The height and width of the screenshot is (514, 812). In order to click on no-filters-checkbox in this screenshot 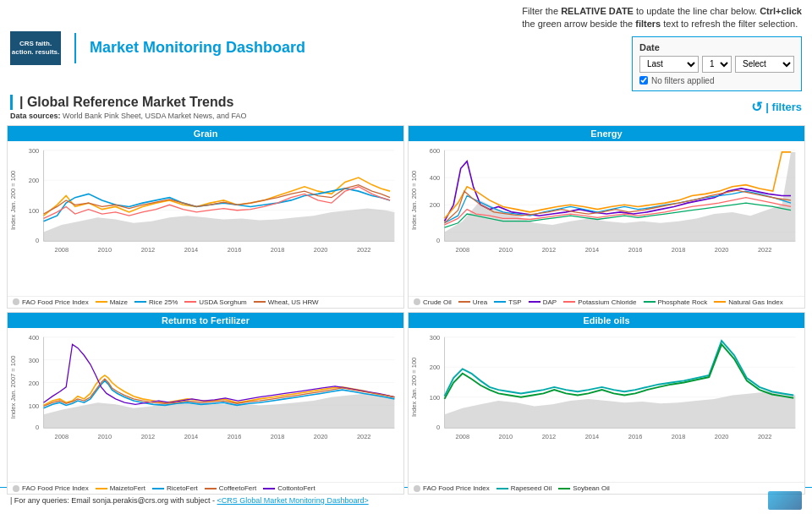, I will do `click(644, 80)`.